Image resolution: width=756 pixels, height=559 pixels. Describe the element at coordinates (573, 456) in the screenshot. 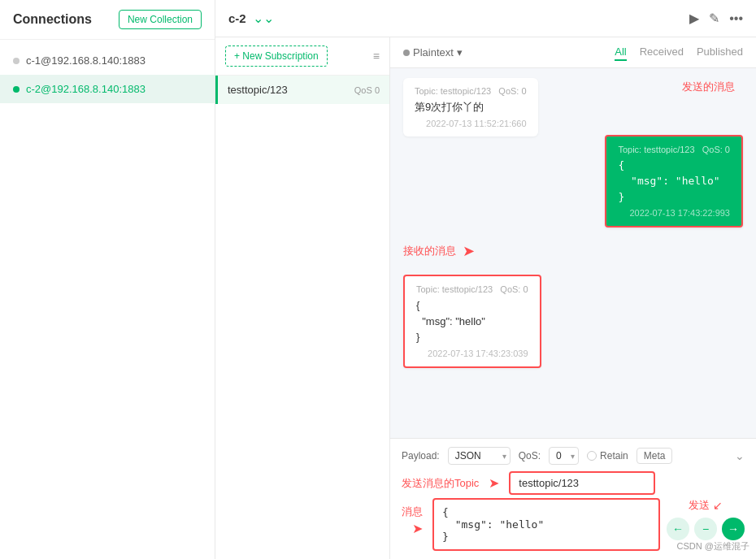

I see `compose-toolbar: Payload: JSON Plaintext Base64 Hex QoS: …` at that location.